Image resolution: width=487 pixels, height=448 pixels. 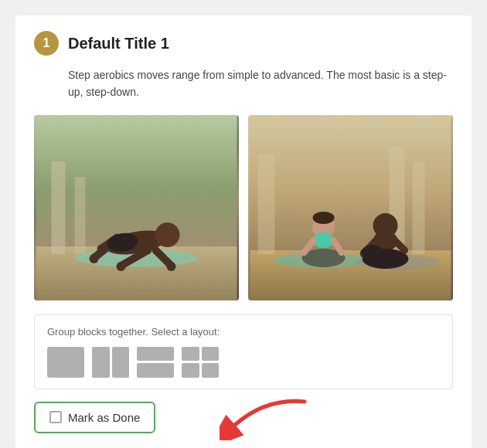 What do you see at coordinates (244, 43) in the screenshot?
I see `header-row: 1 Default Title 1` at bounding box center [244, 43].